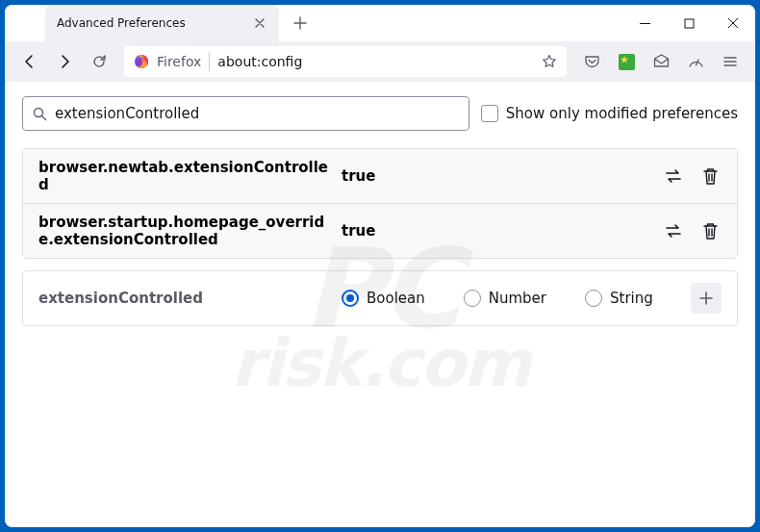 The image size is (760, 532). Describe the element at coordinates (185, 231) in the screenshot. I see `preference-name: browser.startup.homepage_override.extens…` at that location.